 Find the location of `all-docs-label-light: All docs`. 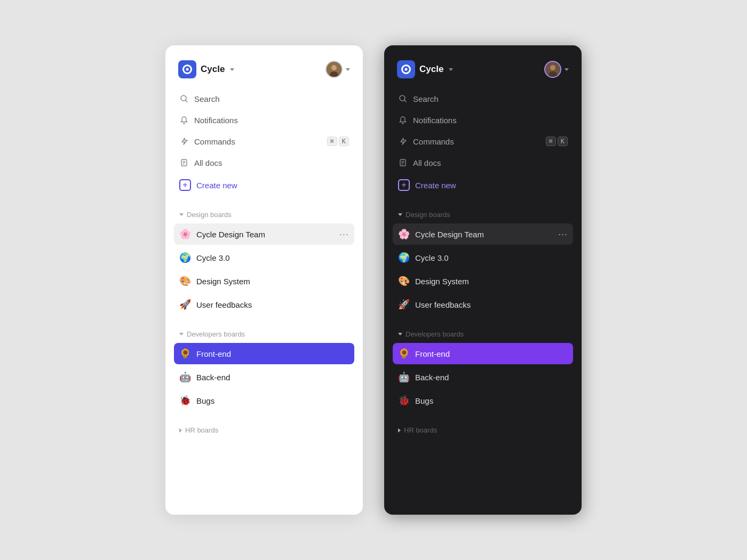

all-docs-label-light: All docs is located at coordinates (272, 163).